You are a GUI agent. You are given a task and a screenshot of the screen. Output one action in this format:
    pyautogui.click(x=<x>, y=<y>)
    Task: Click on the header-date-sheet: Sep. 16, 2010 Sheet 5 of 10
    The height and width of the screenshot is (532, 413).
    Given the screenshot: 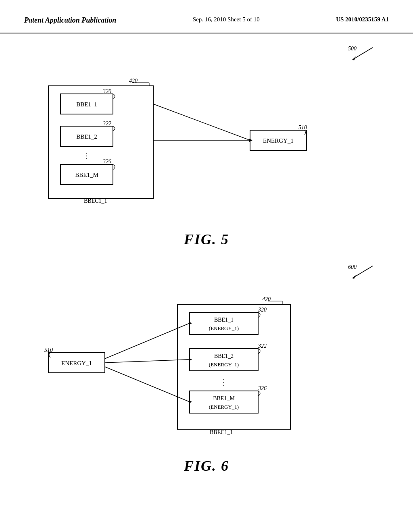 What is the action you would take?
    pyautogui.click(x=226, y=19)
    